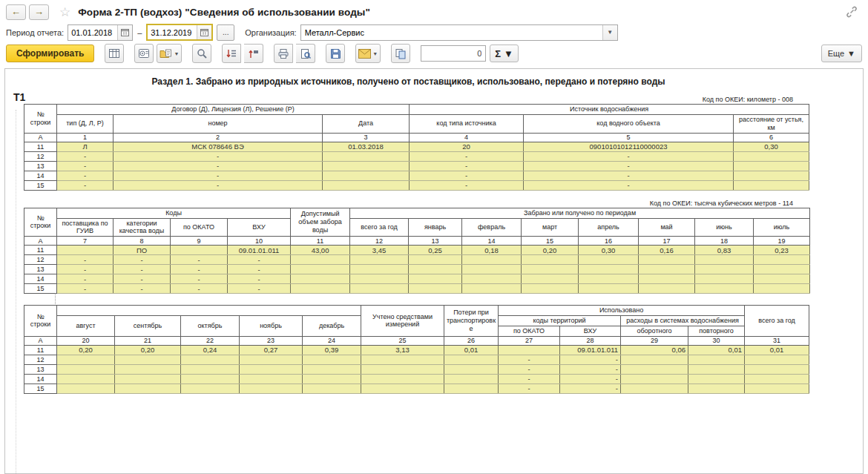 This screenshot has height=474, width=868. Describe the element at coordinates (782, 241) in the screenshot. I see `data-cell: 19` at that location.